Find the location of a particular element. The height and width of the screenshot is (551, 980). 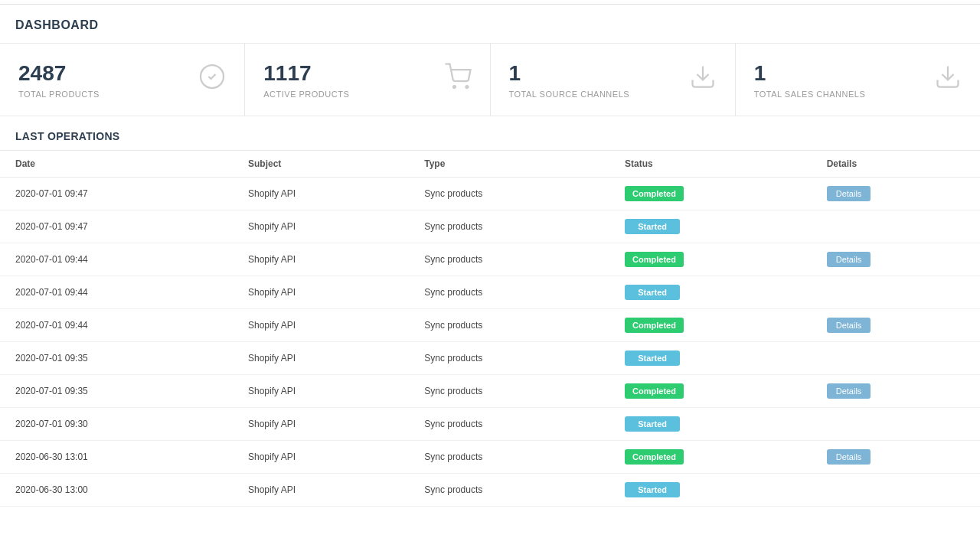

stat-info-total-sales-channels: 1 TOTAL SALES CHANNELS is located at coordinates (810, 80).